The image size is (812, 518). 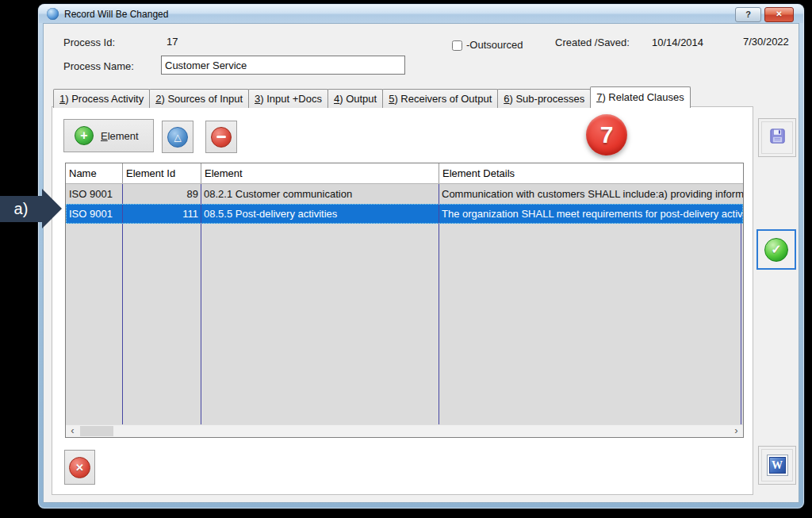 I want to click on annotation-arrow: a), so click(x=31, y=209).